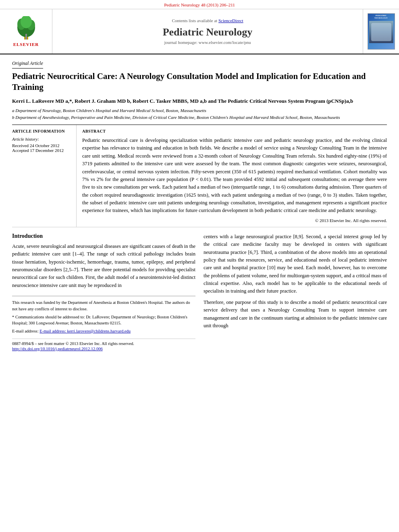 Image resolution: width=399 pixels, height=532 pixels. What do you see at coordinates (27, 64) in the screenshot?
I see `article-type-label: Original Article` at bounding box center [27, 64].